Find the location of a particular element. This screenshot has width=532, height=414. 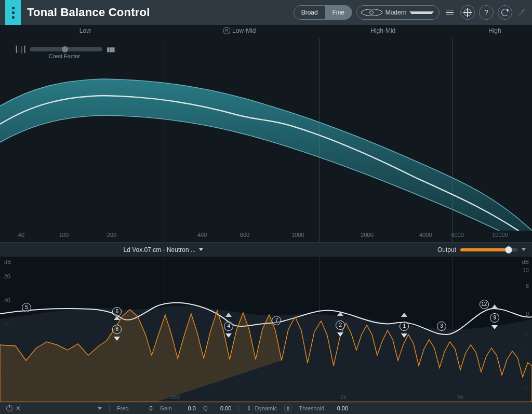

output-label: Output is located at coordinates (447, 250).